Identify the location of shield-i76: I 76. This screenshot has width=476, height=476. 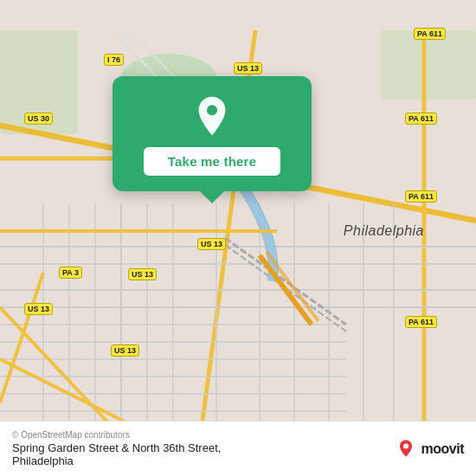
(114, 60).